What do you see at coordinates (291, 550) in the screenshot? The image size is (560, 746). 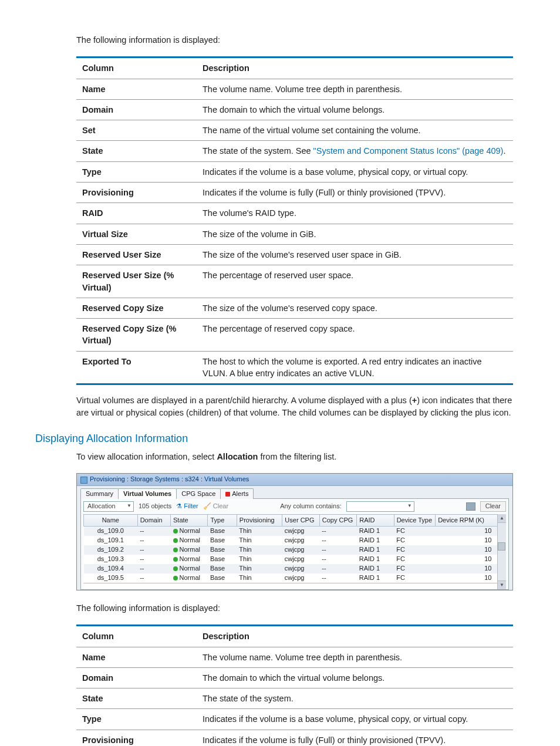 I see `table-row: ds_109.2--NormalBaseThincwjcpg--RAID 1FC…` at bounding box center [291, 550].